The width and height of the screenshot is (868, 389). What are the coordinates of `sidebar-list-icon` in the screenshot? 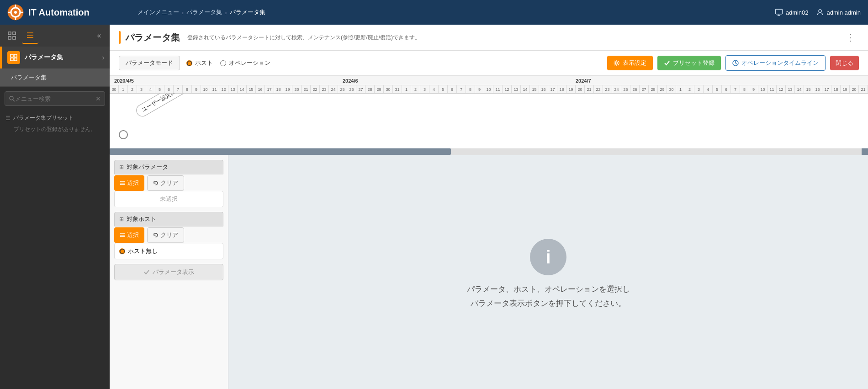 It's located at (30, 36).